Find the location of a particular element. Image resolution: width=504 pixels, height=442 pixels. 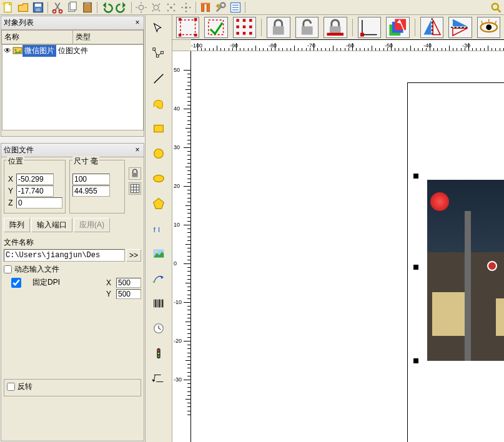

ellipse-tool-icon is located at coordinates (159, 179).